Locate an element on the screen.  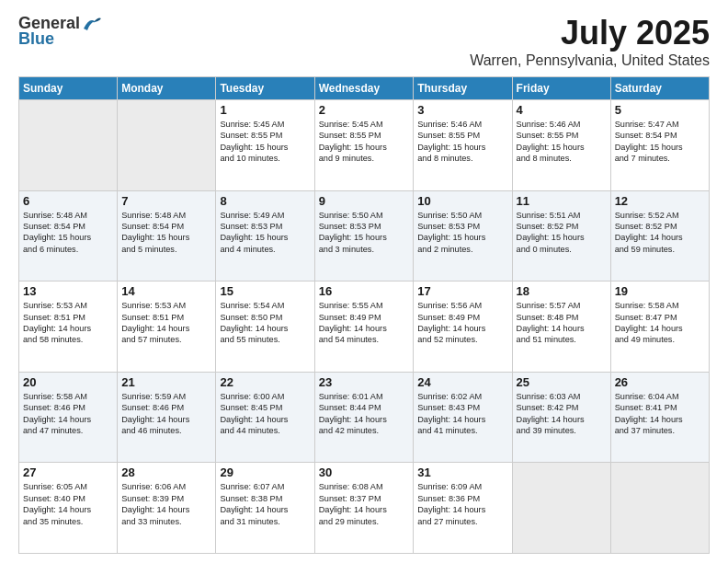
table-row: 26Sunrise: 6:04 AM Sunset: 8:41 PM Dayli… is located at coordinates (660, 418).